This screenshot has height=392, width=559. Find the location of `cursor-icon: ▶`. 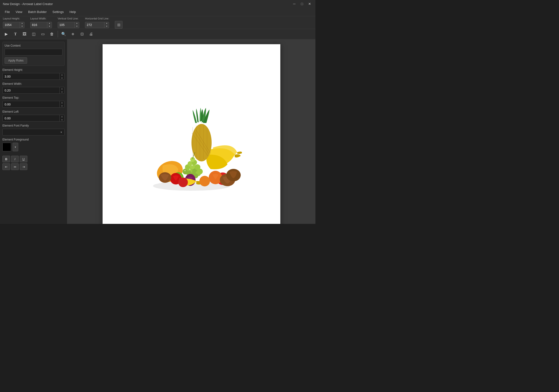

cursor-icon: ▶ is located at coordinates (6, 34).